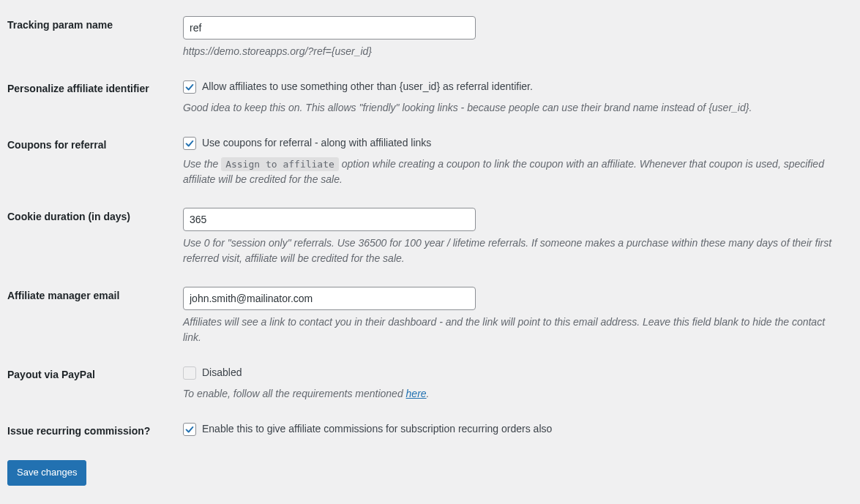  I want to click on paypal-hint: To enable, follow all the requirements m…, so click(514, 394).